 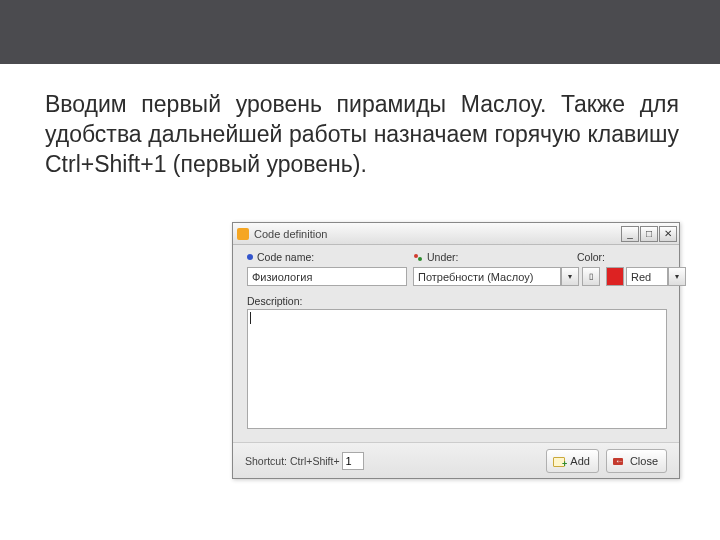 What do you see at coordinates (418, 257) in the screenshot?
I see `hierarchy-icon` at bounding box center [418, 257].